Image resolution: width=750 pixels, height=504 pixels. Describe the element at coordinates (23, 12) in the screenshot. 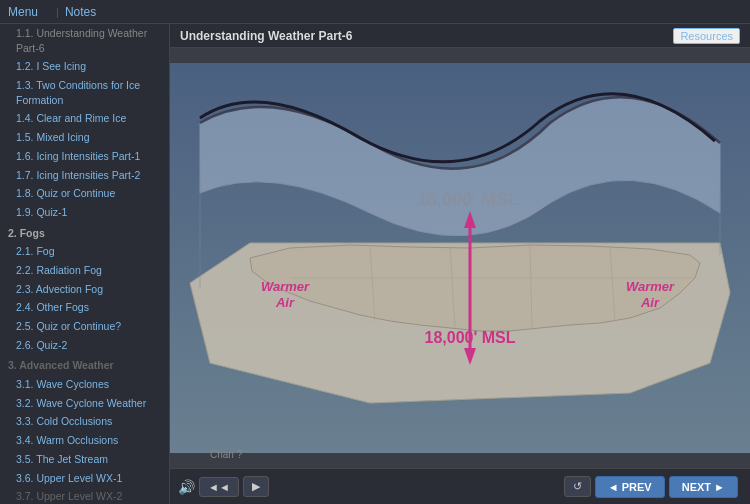

I see `menu-button: Menu` at that location.